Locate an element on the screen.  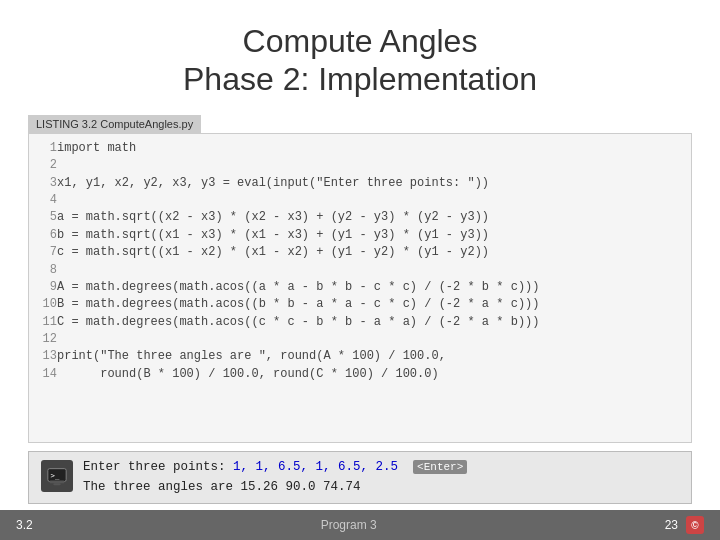
code-line: 11C = math.degrees(math.acos((c * c - b … is located at coordinates (360, 322).